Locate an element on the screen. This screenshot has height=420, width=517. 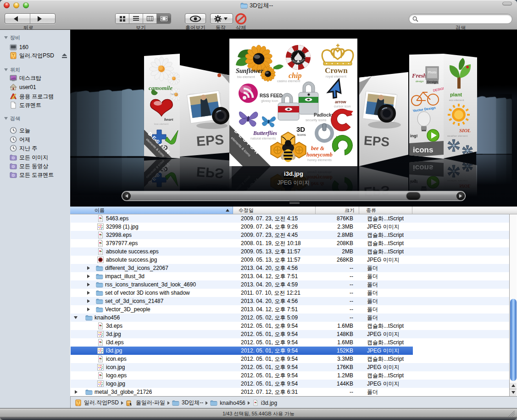
svg-text: DESIGN is located at coordinates (438, 89).